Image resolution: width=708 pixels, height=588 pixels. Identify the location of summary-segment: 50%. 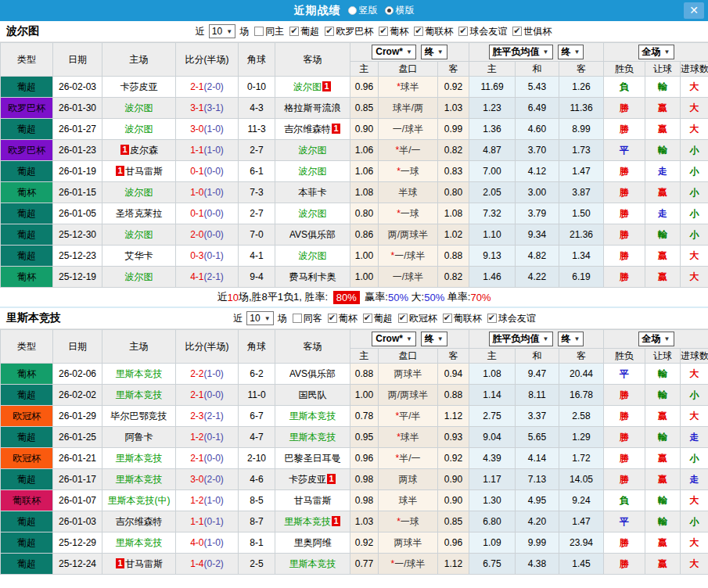
(398, 297).